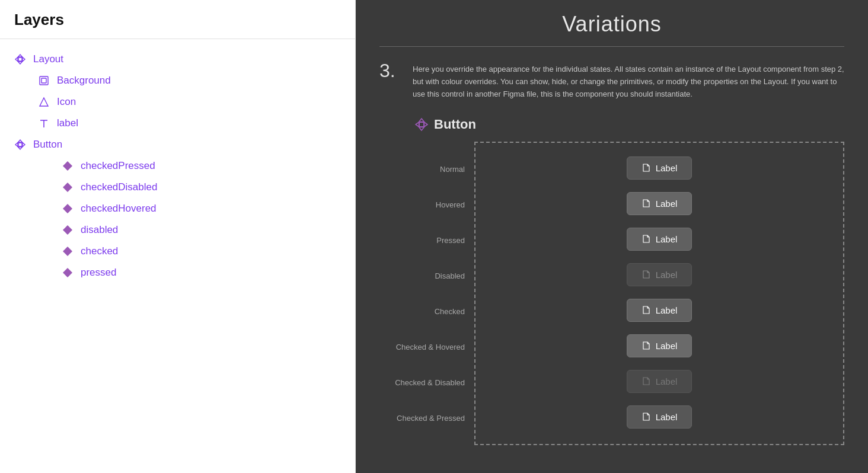 The width and height of the screenshot is (868, 473). I want to click on btn-row-hovered: Label, so click(659, 203).